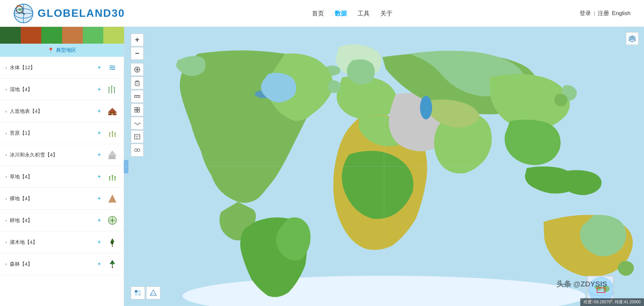 The image size is (644, 306). Describe the element at coordinates (69, 13) in the screenshot. I see `logo-area: 30m GLOBELAND30` at that location.